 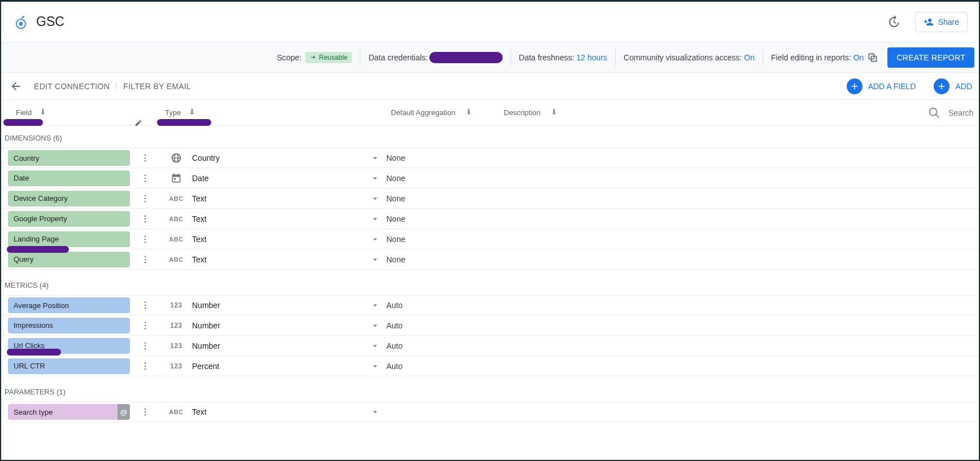 I want to click on field-type-select: Date, so click(x=273, y=178).